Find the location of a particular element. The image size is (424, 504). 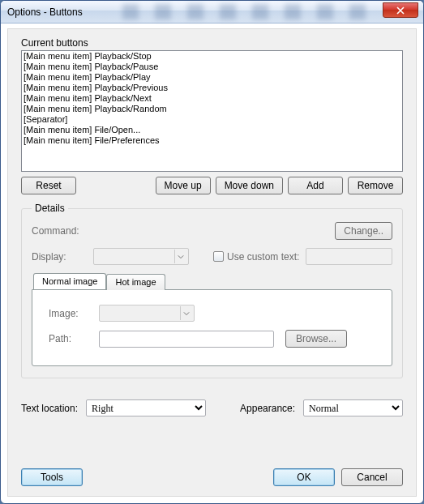

list-item: [Main menu item] Playback/Previous is located at coordinates (212, 88).